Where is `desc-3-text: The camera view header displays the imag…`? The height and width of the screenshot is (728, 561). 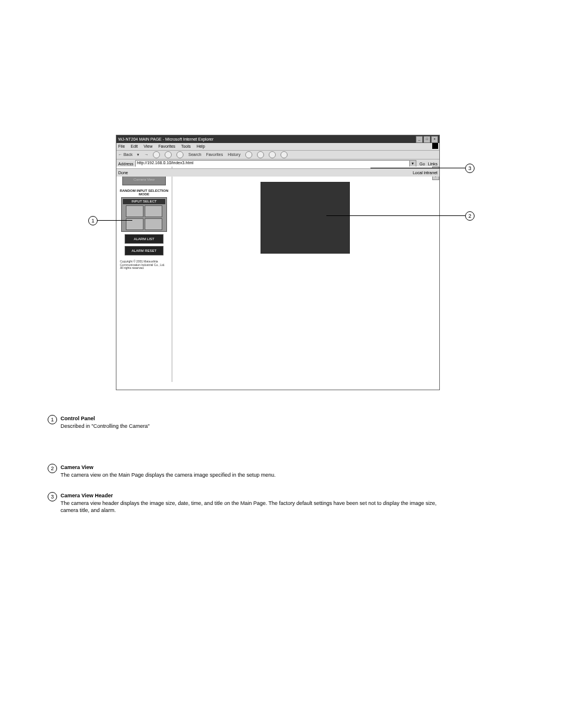 desc-3-text: The camera view header displays the imag… is located at coordinates (248, 507).